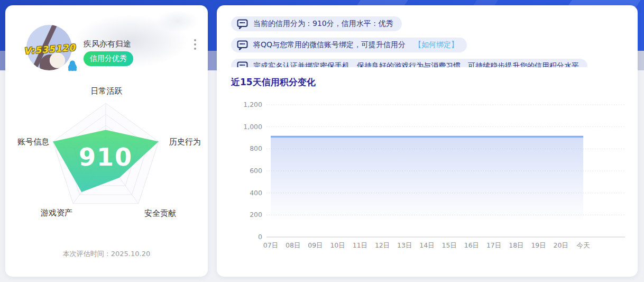 Image resolution: width=644 pixels, height=282 pixels. Describe the element at coordinates (427, 245) in the screenshot. I see `svg-text: 14日` at that location.